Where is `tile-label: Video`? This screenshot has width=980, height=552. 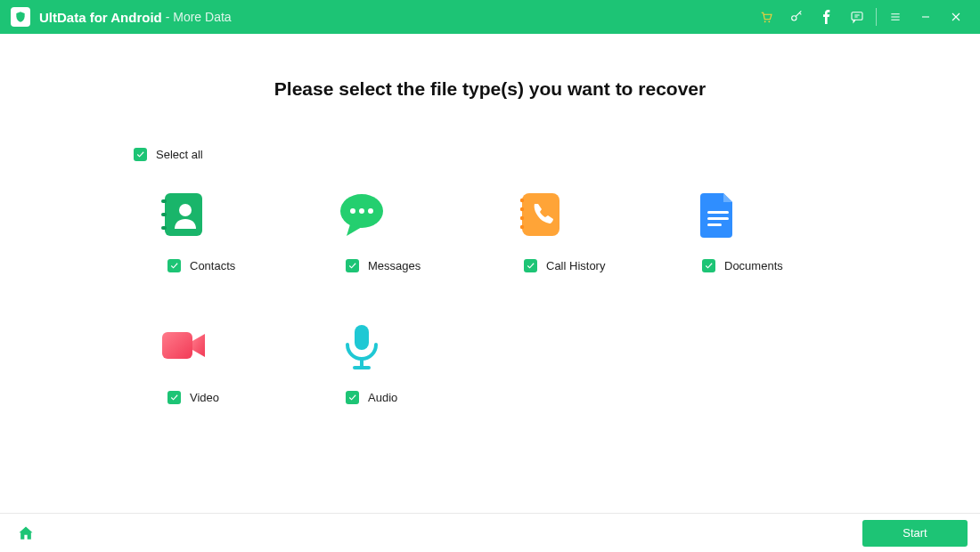 tile-label: Video is located at coordinates (205, 397).